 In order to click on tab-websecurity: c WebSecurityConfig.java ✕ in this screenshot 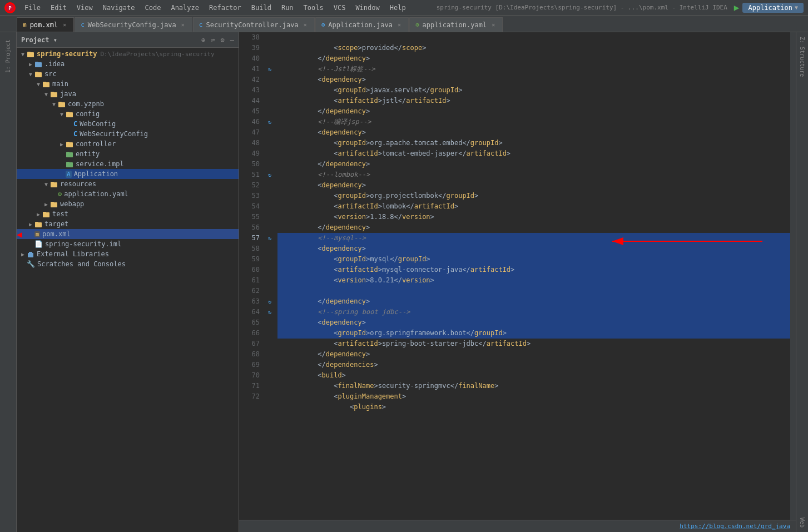, I will do `click(133, 24)`.